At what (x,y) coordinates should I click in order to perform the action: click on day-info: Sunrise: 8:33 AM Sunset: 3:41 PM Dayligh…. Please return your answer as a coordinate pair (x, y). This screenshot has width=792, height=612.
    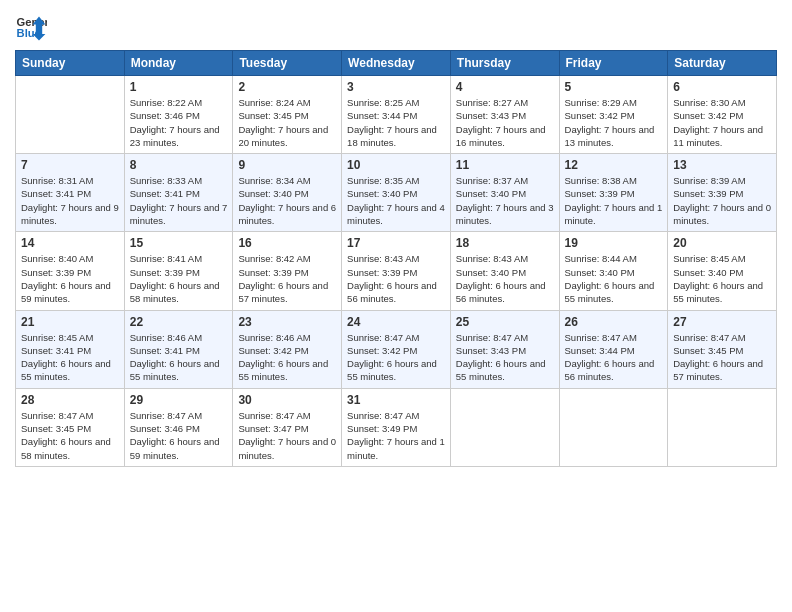
    Looking at the image, I should click on (179, 200).